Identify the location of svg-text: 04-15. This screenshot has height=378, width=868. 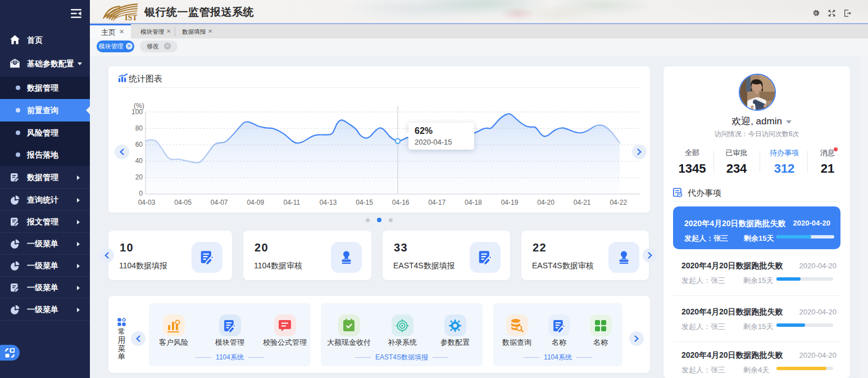
(364, 202).